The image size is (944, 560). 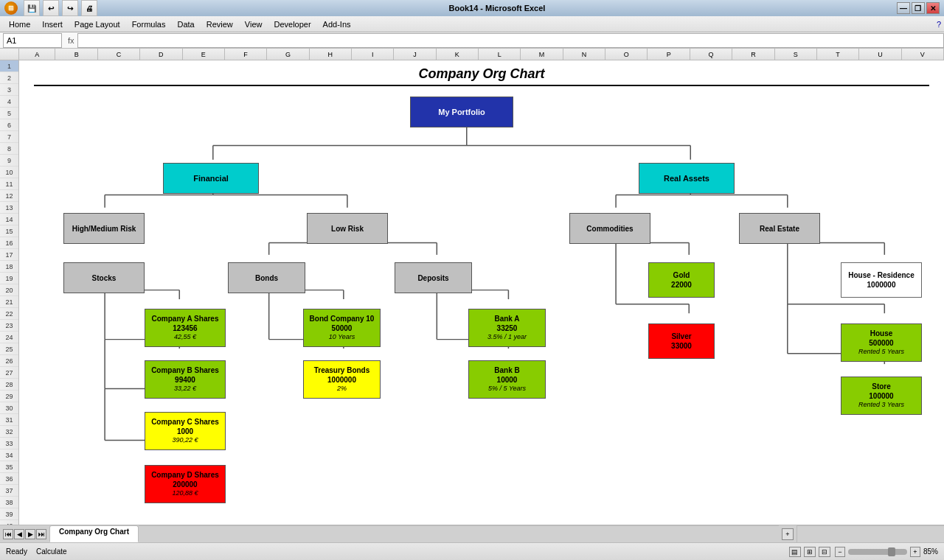 What do you see at coordinates (584, 55) in the screenshot?
I see `col-N: N` at bounding box center [584, 55].